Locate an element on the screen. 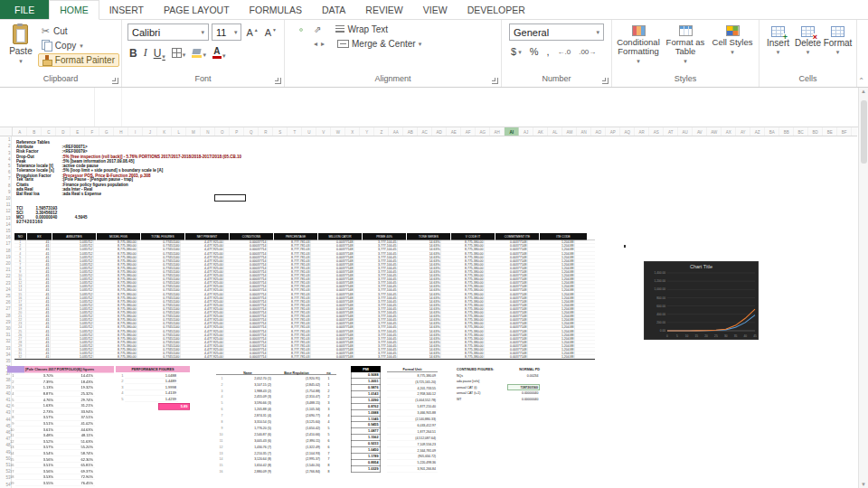  font-name-combo: Calibri ▾ is located at coordinates (168, 33).